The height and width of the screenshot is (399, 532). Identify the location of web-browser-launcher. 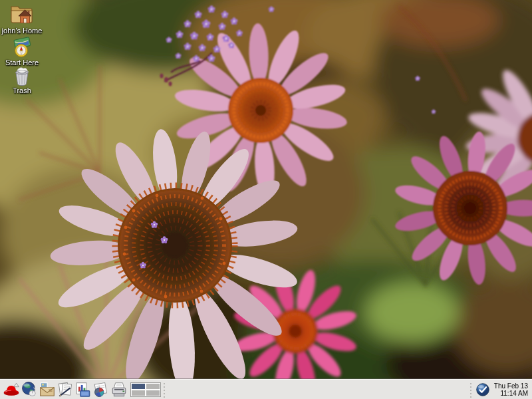
(29, 390).